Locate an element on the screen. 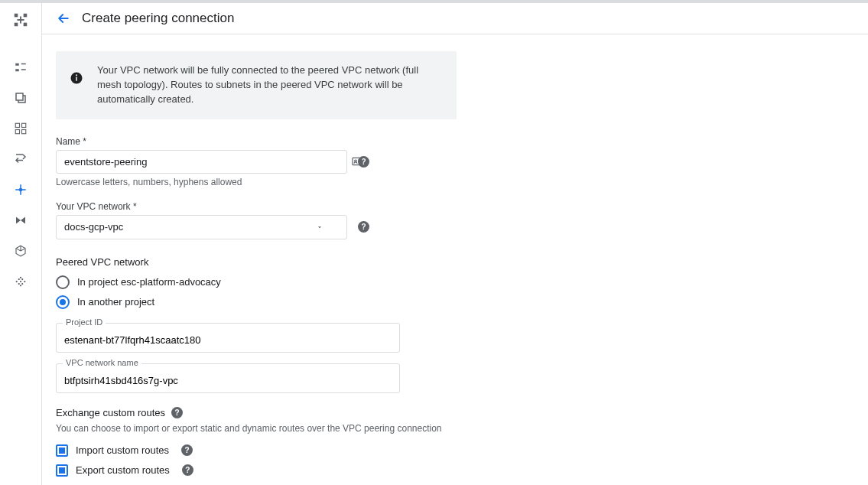 This screenshot has height=485, width=868. vpc-name-field: VPC network name is located at coordinates (228, 378).